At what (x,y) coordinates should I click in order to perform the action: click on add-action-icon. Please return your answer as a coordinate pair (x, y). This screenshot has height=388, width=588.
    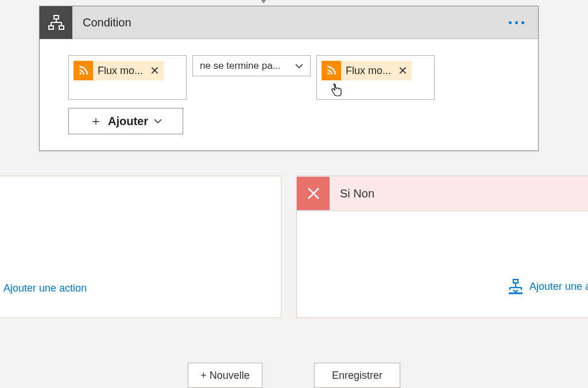
    Looking at the image, I should click on (516, 286).